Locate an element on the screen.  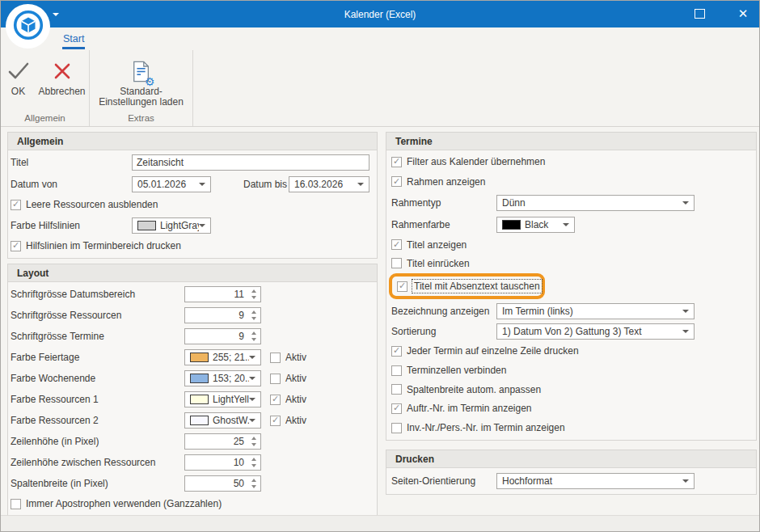
rahmenfarbe-value: Black is located at coordinates (543, 225).